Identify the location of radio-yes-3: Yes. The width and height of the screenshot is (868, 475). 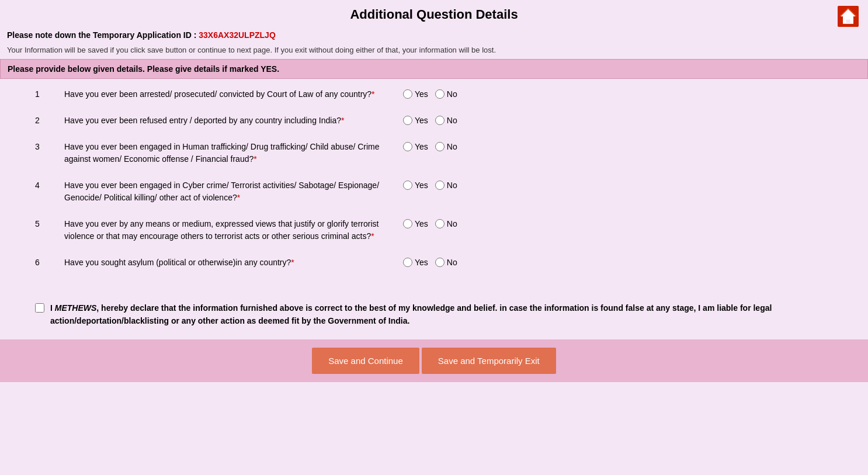
(416, 147).